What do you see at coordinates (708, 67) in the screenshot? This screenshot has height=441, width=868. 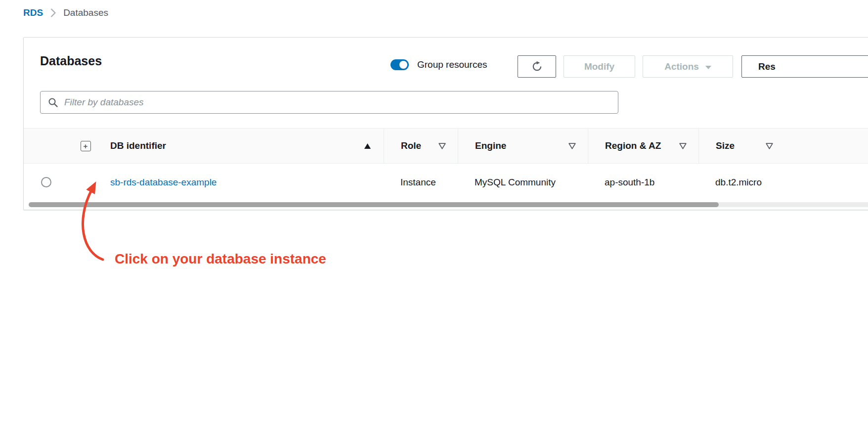 I see `caret-down-icon` at bounding box center [708, 67].